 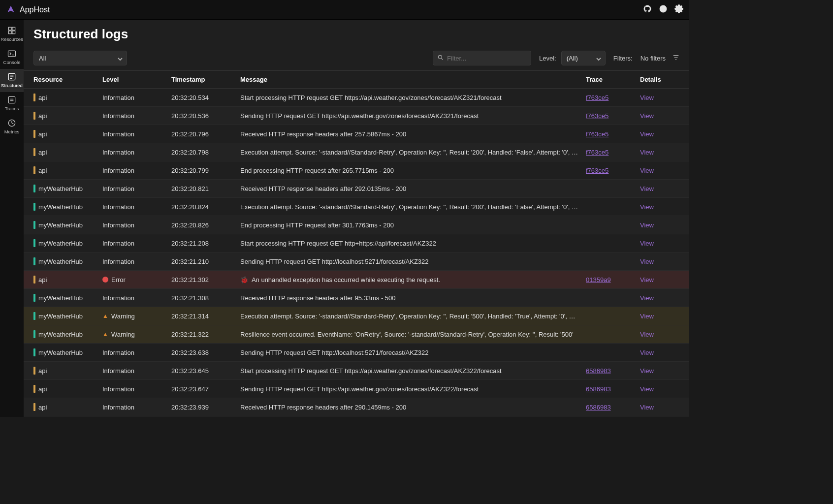 What do you see at coordinates (80, 58) in the screenshot?
I see `resource-select: All` at bounding box center [80, 58].